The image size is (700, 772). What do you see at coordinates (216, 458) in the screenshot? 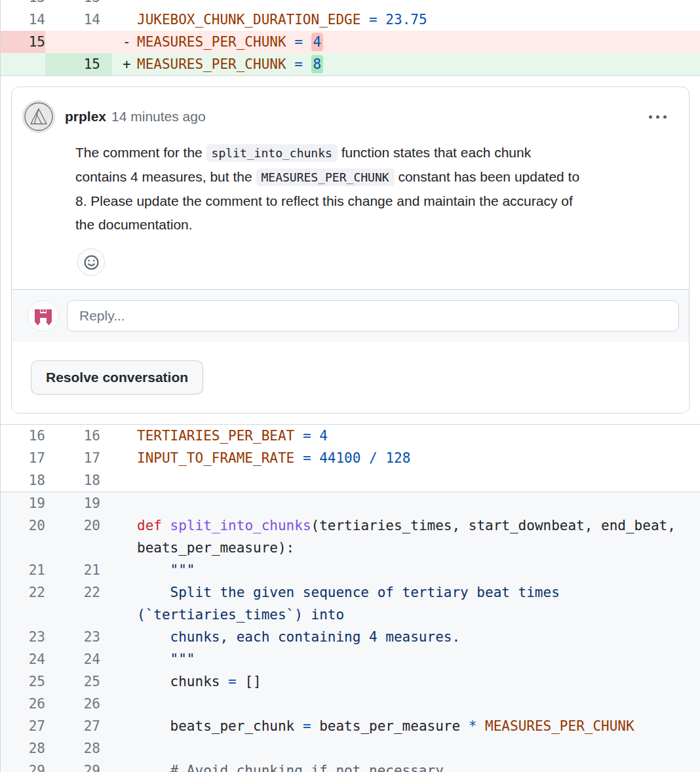
I see `code-token: INPUT_TO_FRAME_RATE` at bounding box center [216, 458].